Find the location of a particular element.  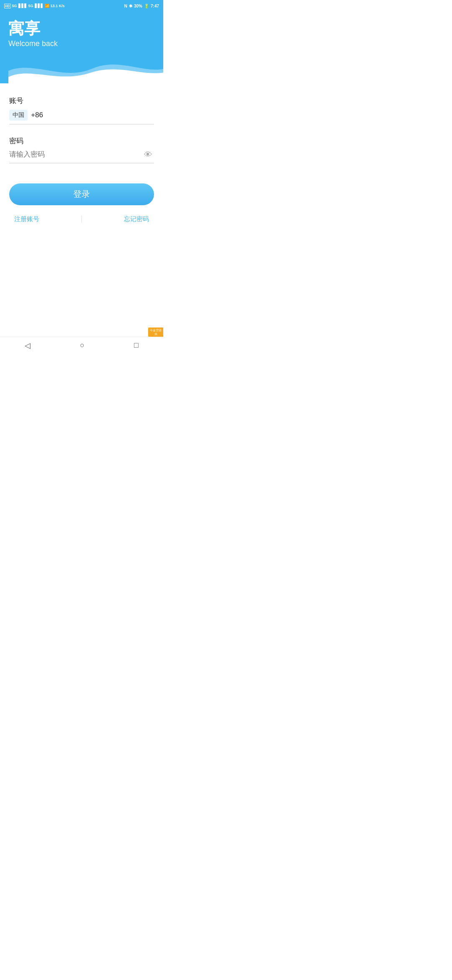

forgot-password-link: 忘记密码 is located at coordinates (136, 219).